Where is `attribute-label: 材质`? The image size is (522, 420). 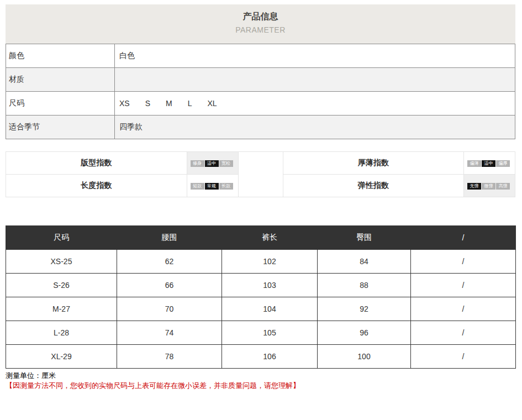 attribute-label: 材质 is located at coordinates (61, 80).